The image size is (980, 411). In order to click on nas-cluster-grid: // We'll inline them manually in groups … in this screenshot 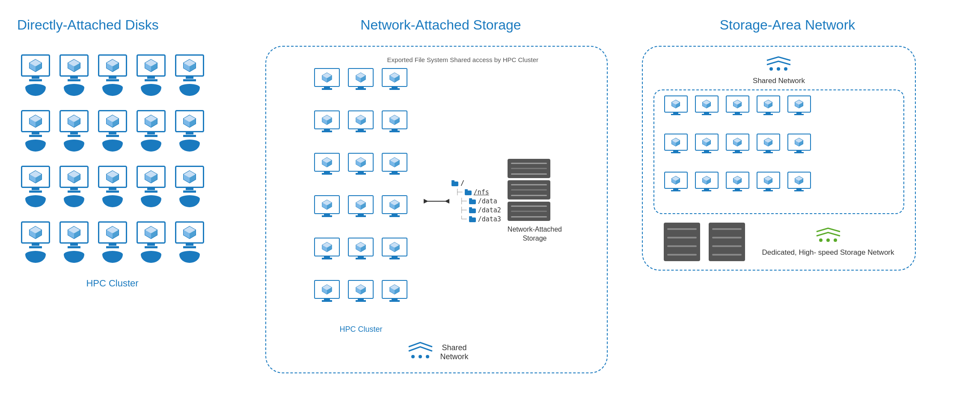, I will do `click(361, 194)`.